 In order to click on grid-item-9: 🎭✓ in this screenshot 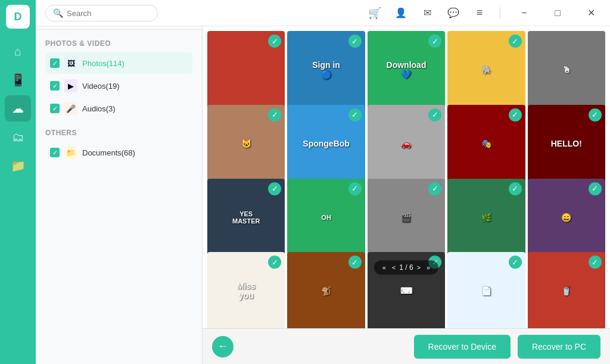, I will do `click(486, 144)`.